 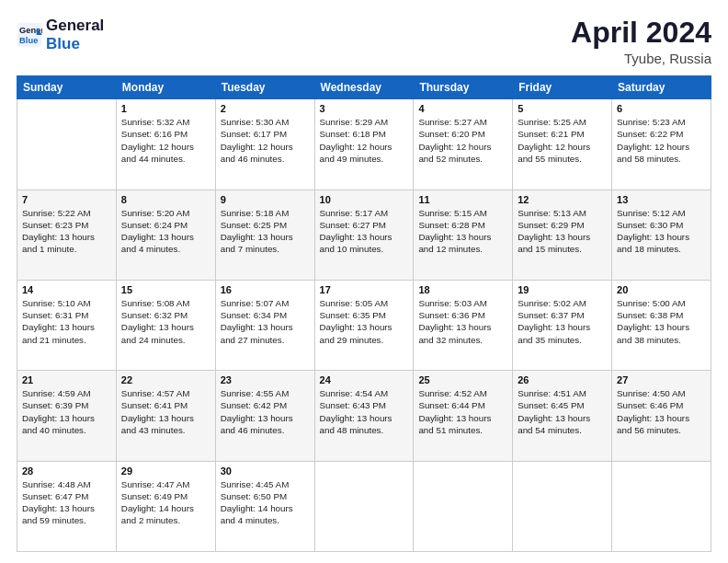 I want to click on calendar-cell: 4 Sunrise: 5:27 AM Sunset: 6:20 PM Dayli…, so click(x=463, y=144).